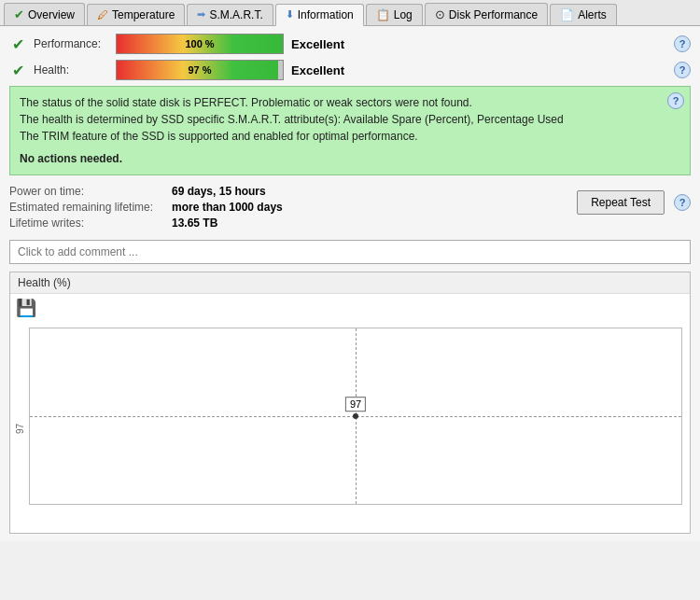 This screenshot has width=700, height=600. Describe the element at coordinates (288, 207) in the screenshot. I see `estimated-lifetime-row: Estimated remaining lifetime: more than …` at that location.